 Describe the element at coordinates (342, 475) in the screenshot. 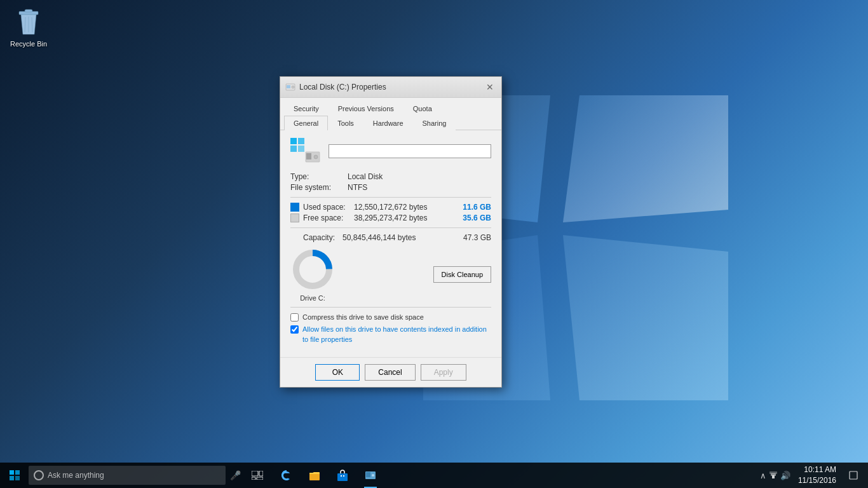

I see `store-icon` at that location.